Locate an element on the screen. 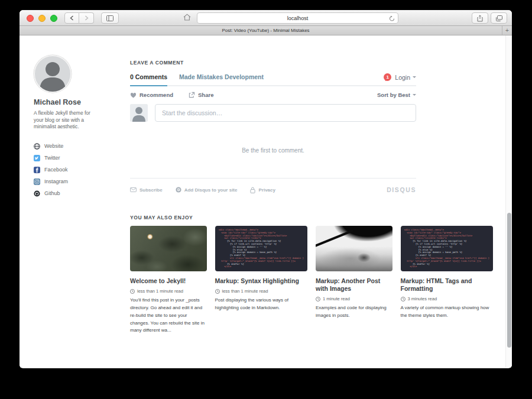 The image size is (532, 399). post-excerpt: Examples and code for displaying images … is located at coordinates (354, 312).